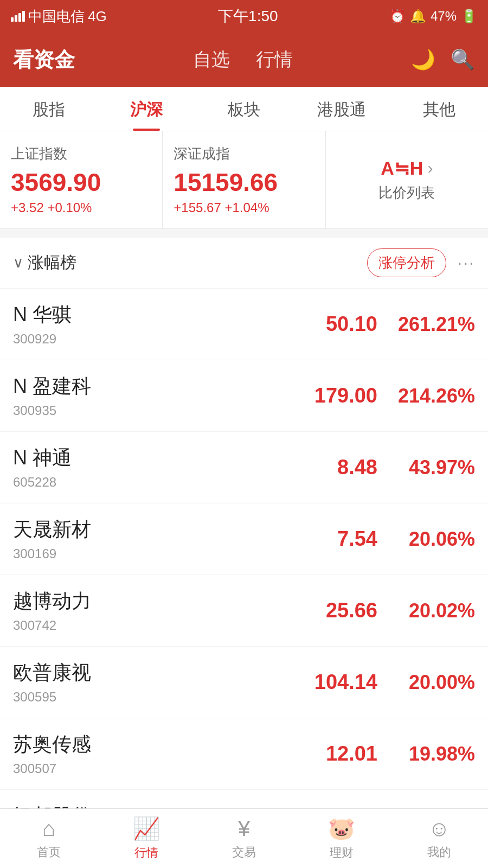  What do you see at coordinates (44, 263) in the screenshot?
I see `section-title: ∨ 涨幅榜` at bounding box center [44, 263].